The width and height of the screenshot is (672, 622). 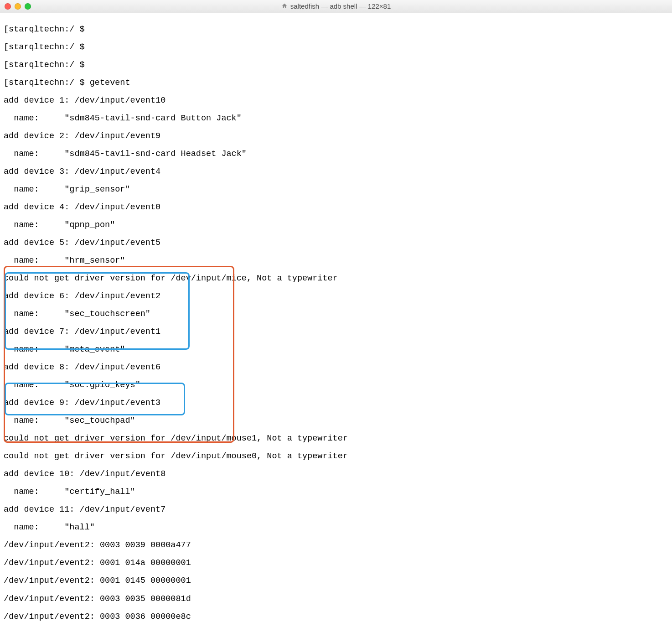 What do you see at coordinates (336, 119) in the screenshot?
I see `output-line: name: "sdm845-tavil-snd-card Button Jack…` at bounding box center [336, 119].